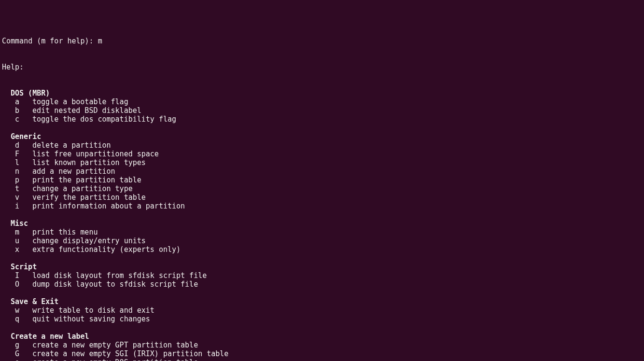  What do you see at coordinates (24, 250) in the screenshot?
I see `command-key: x` at bounding box center [24, 250].